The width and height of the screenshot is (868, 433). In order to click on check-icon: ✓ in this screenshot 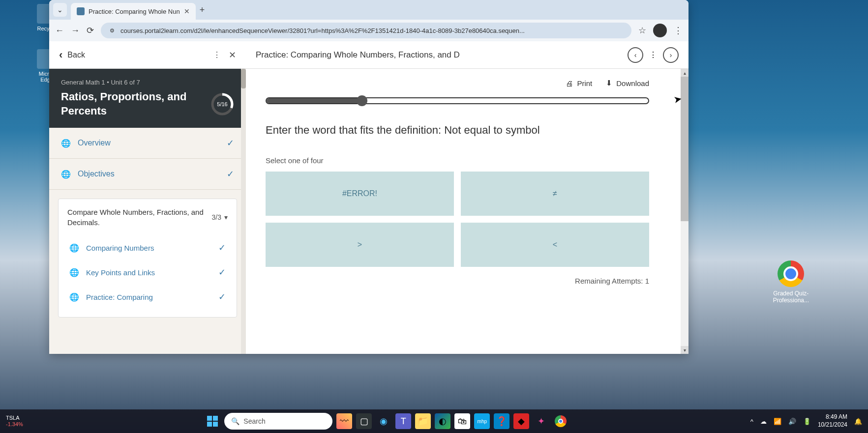, I will do `click(222, 248)`.